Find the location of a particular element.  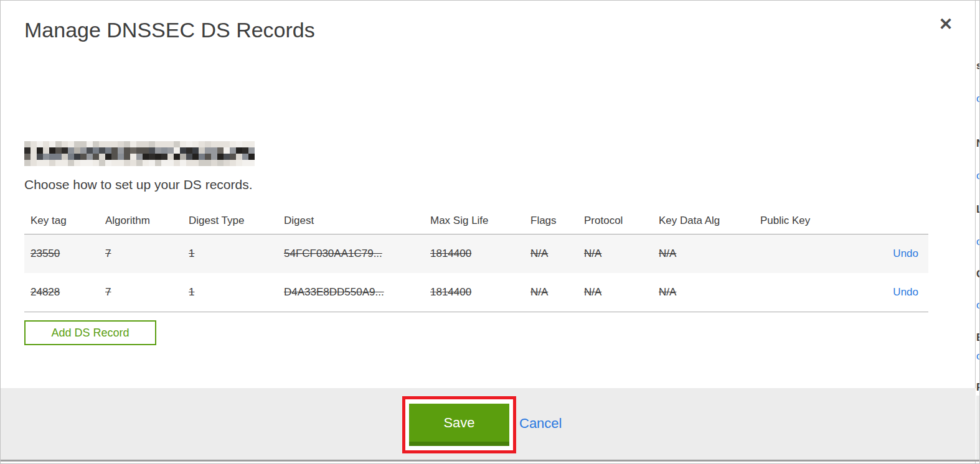

table-row: 2482871D4A33E8DD550A9...1814400N/AN/AN/A… is located at coordinates (476, 292).